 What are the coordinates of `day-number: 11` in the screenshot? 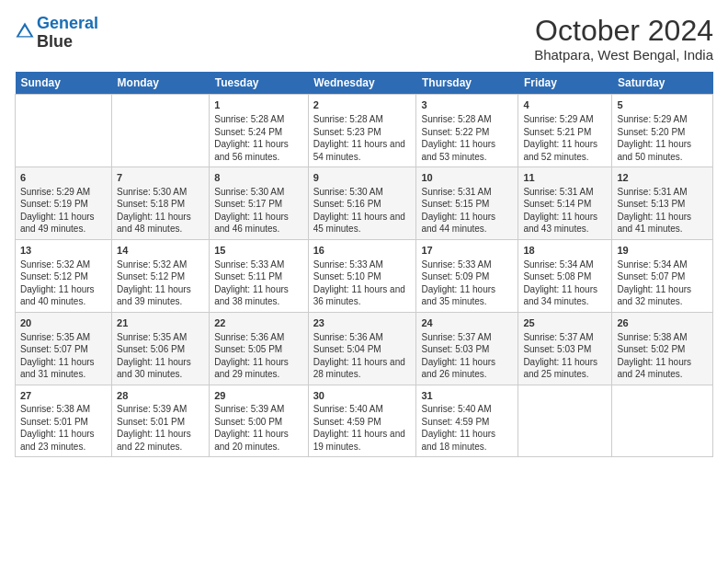 It's located at (564, 178).